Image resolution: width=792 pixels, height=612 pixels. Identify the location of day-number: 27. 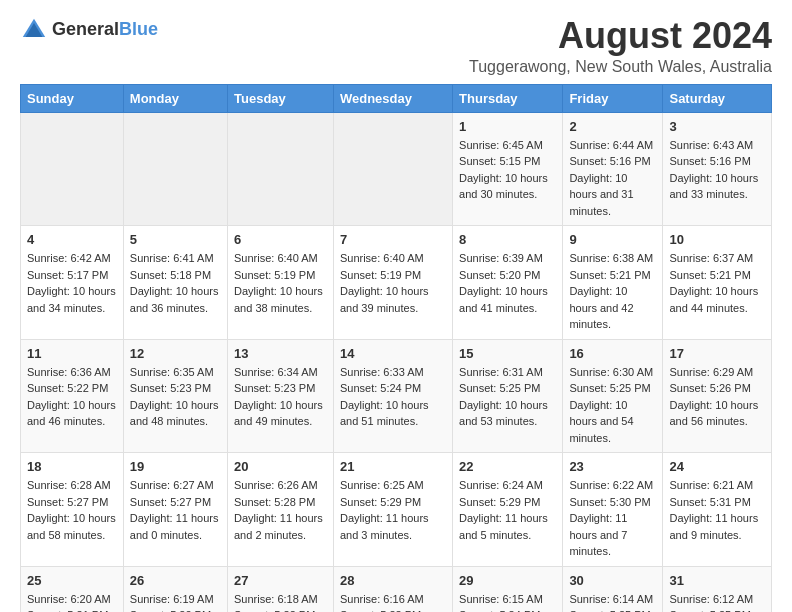
(280, 580).